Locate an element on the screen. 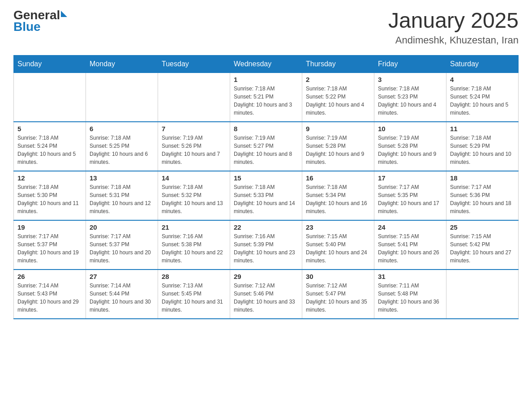 The image size is (532, 411). day-cell: 6Sunrise: 7:18 AM Sunset: 5:25 PM Daylig… is located at coordinates (122, 146).